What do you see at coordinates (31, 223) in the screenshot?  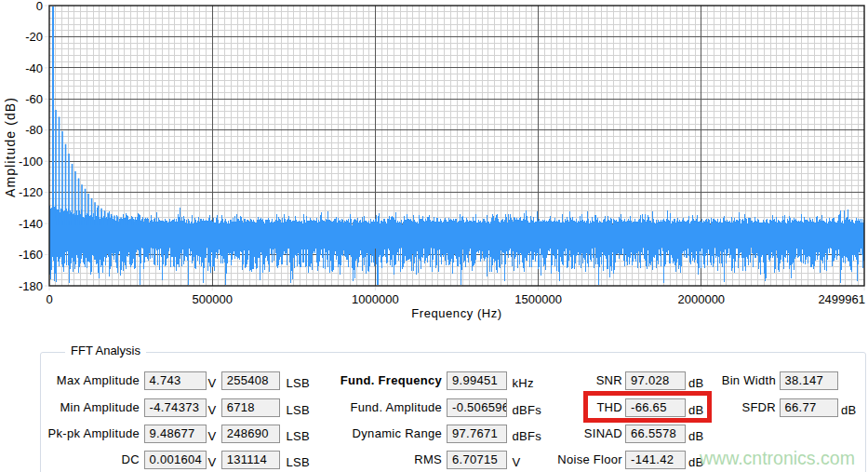 I see `svg-text: -140` at bounding box center [31, 223].